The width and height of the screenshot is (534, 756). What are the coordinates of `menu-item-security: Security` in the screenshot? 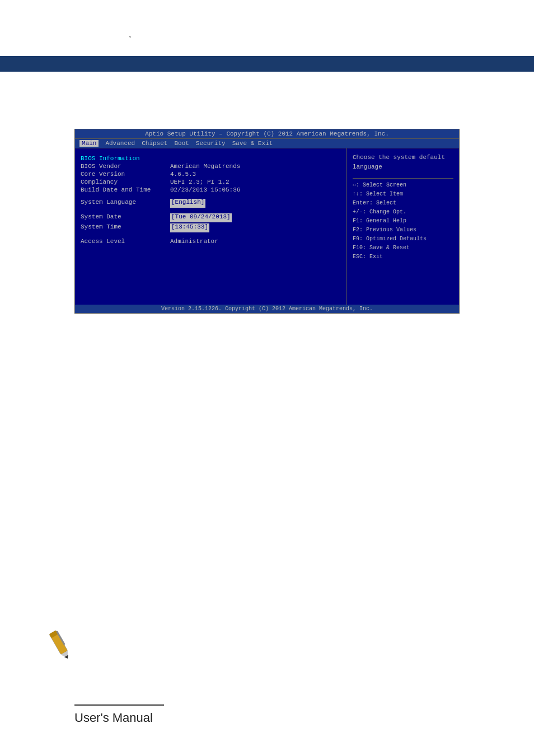 It's located at (210, 143).